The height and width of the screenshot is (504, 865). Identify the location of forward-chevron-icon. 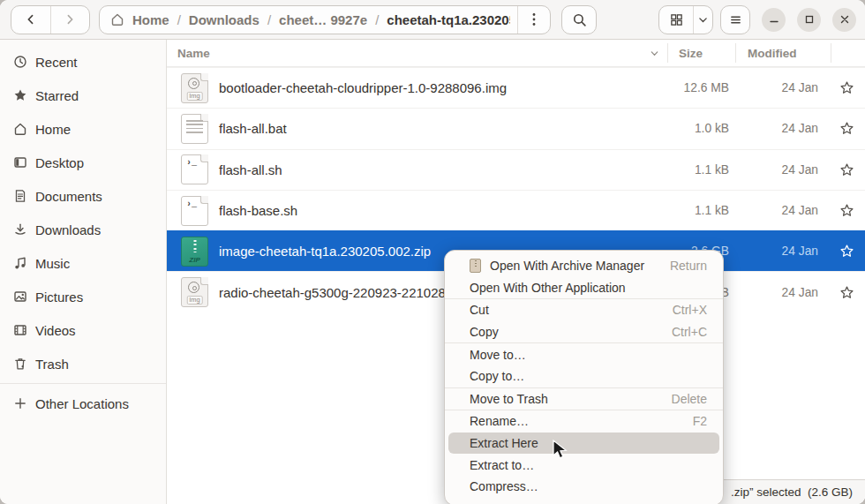
(70, 19).